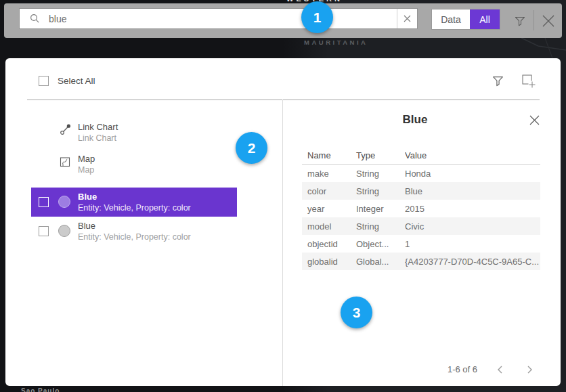 The width and height of the screenshot is (566, 392). Describe the element at coordinates (407, 19) in the screenshot. I see `clear-search-button` at that location.